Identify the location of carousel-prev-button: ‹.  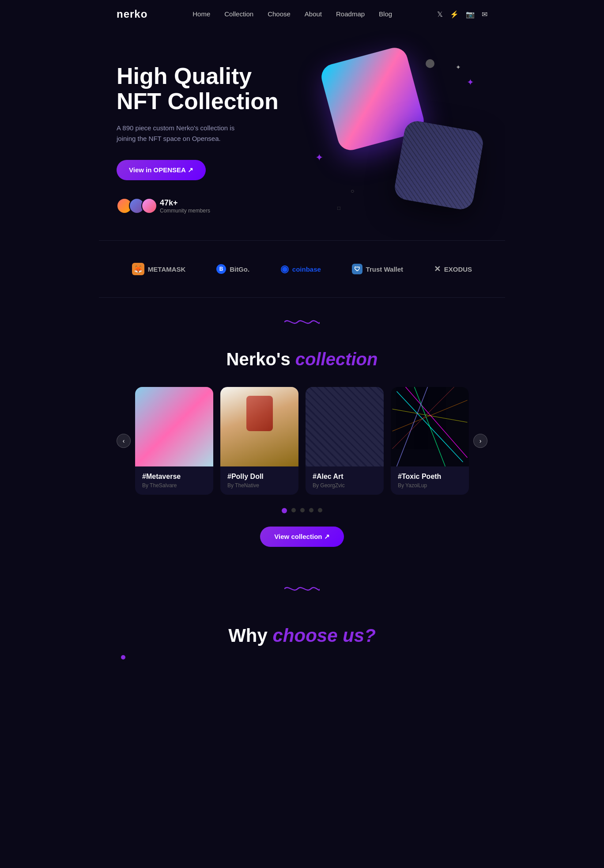
(124, 441).